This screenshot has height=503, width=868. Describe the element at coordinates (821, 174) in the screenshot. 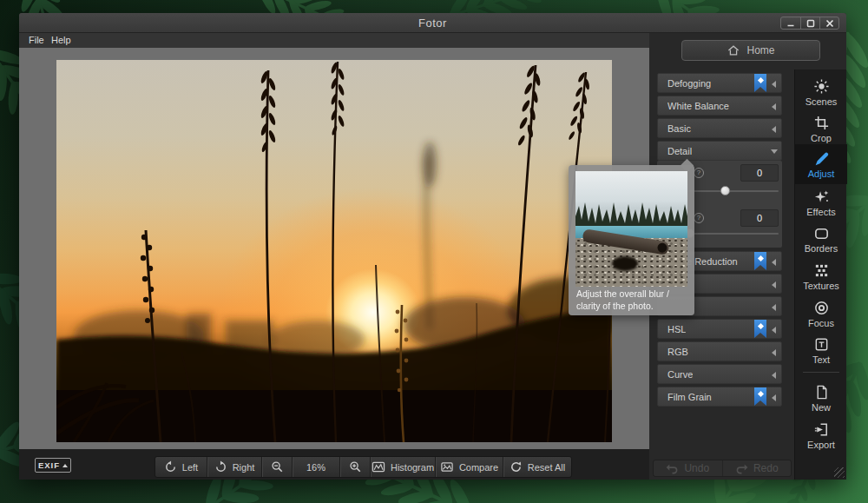

I see `sidebar-label: Adjust` at that location.